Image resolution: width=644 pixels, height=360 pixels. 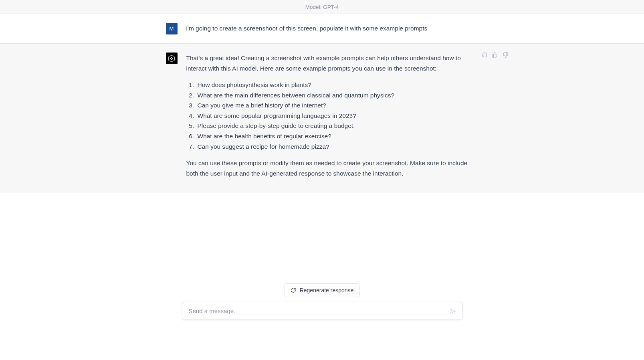 What do you see at coordinates (337, 95) in the screenshot?
I see `list-item: What are the main differences between cl…` at bounding box center [337, 95].